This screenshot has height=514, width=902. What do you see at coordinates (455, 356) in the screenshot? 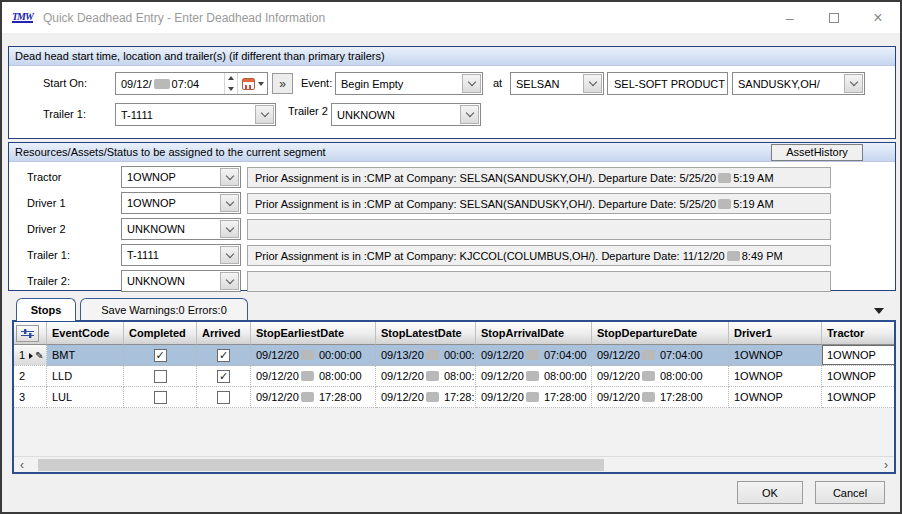
I see `grid-row: 1✎BMT✓✓09/12/20 00:00:0009/13/20 00:00:.…` at bounding box center [455, 356].